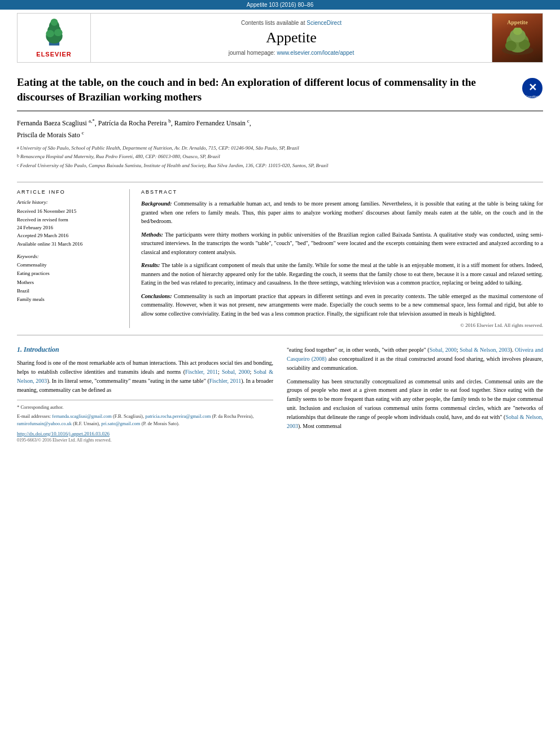 This screenshot has width=560, height=747. I want to click on cover-image: Appetite, so click(517, 38).